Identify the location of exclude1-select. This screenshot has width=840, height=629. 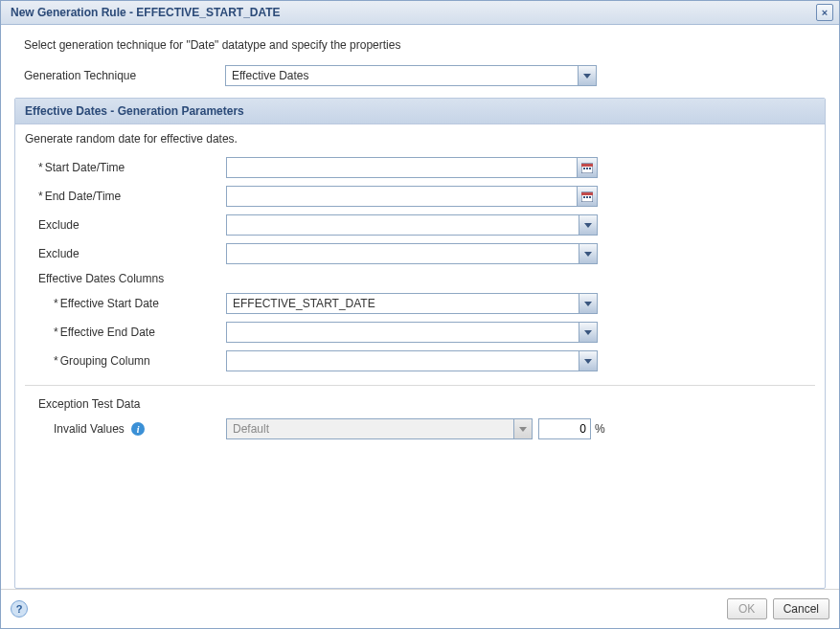
(412, 225).